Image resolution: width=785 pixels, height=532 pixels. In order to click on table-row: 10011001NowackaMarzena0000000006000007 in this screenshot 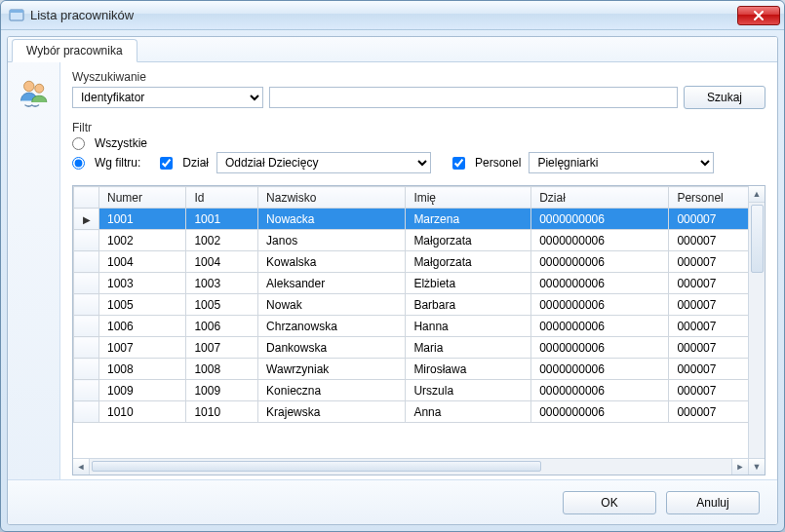, I will do `click(412, 219)`.